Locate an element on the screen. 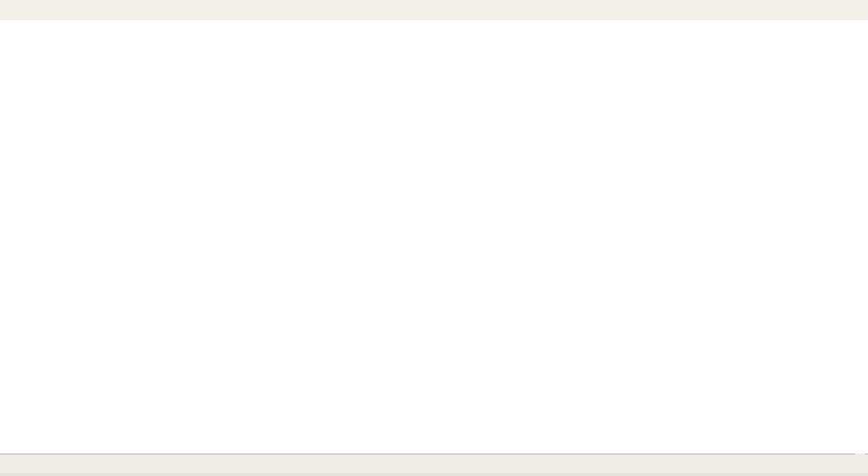  tab-scroll-buttons is located at coordinates (860, 463).